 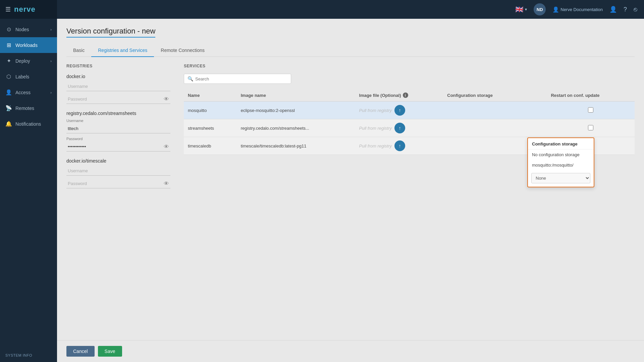 I want to click on col-header-restart: Restart on conf. update, so click(x=591, y=95).